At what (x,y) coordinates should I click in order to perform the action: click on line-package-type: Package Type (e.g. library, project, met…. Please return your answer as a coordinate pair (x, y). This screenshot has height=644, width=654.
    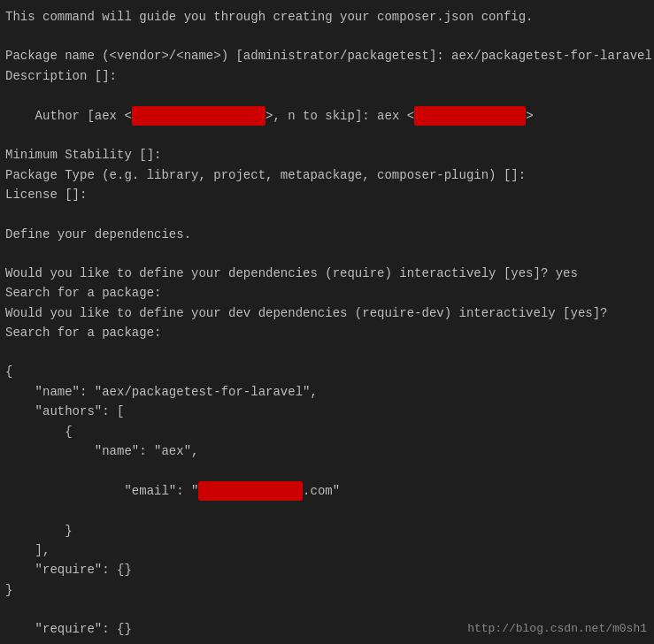
    Looking at the image, I should click on (327, 175).